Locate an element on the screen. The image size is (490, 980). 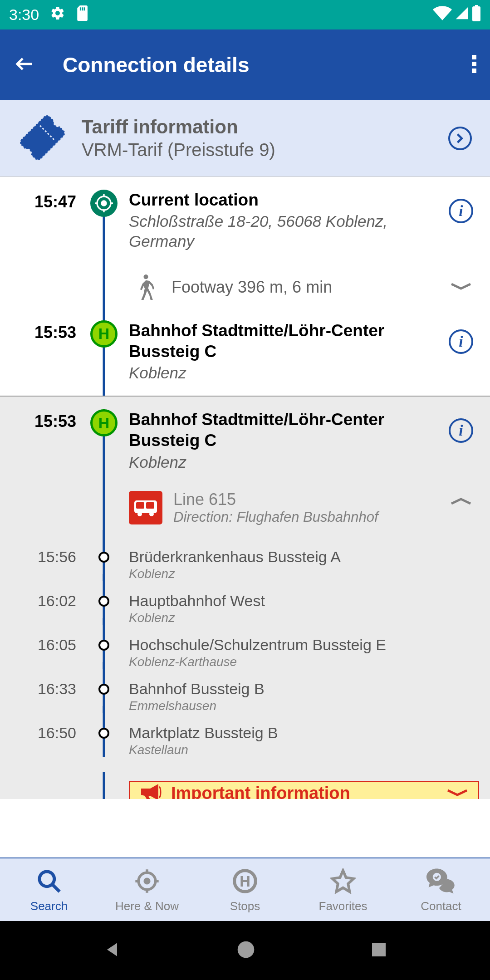
intermediate-stop: 16:05 Hochschule/Schulzentrum Bussteig E… is located at coordinates (245, 652).